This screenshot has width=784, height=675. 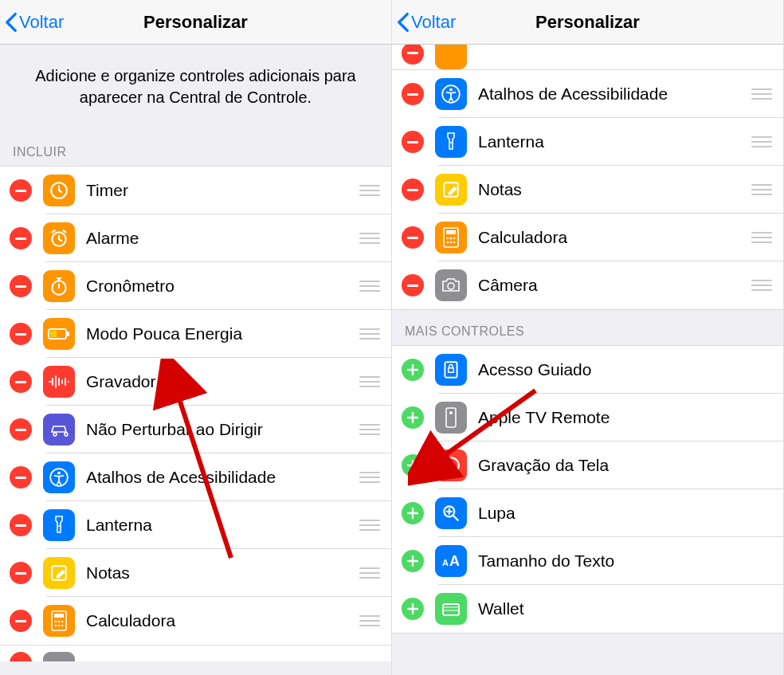 I want to click on list-row-lupa: Lupa, so click(x=588, y=513).